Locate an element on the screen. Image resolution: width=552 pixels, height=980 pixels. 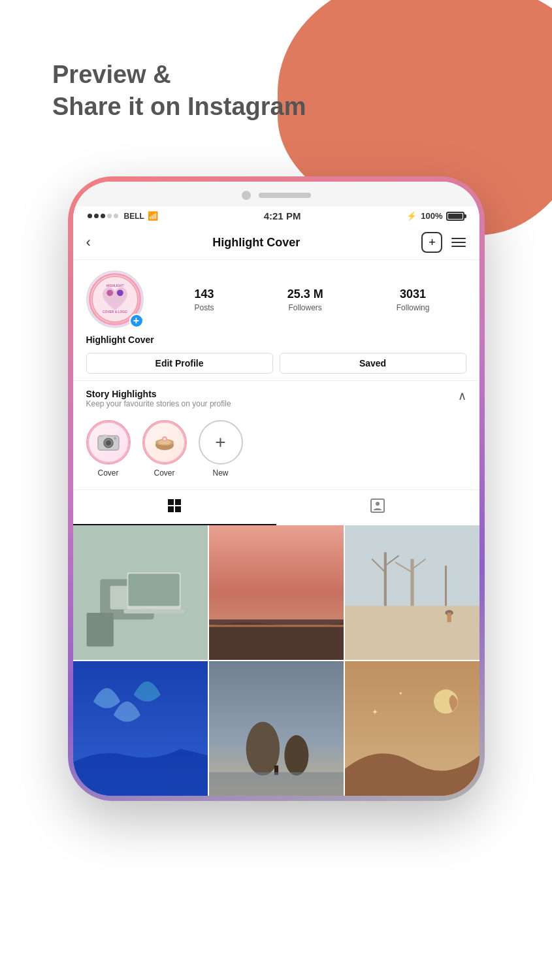
highlight-label-1: Cover is located at coordinates (108, 473).